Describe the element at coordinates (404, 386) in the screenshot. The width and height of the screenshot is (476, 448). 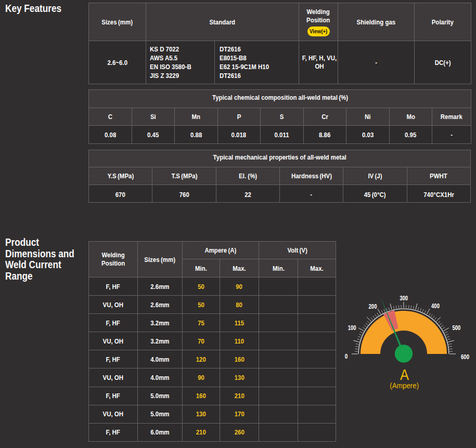
I see `svg-text: (Ampere)` at that location.